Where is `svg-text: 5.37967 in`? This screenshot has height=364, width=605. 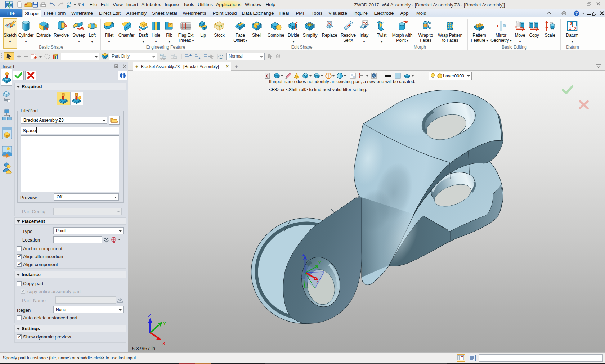
svg-text: 5.37967 in is located at coordinates (143, 349).